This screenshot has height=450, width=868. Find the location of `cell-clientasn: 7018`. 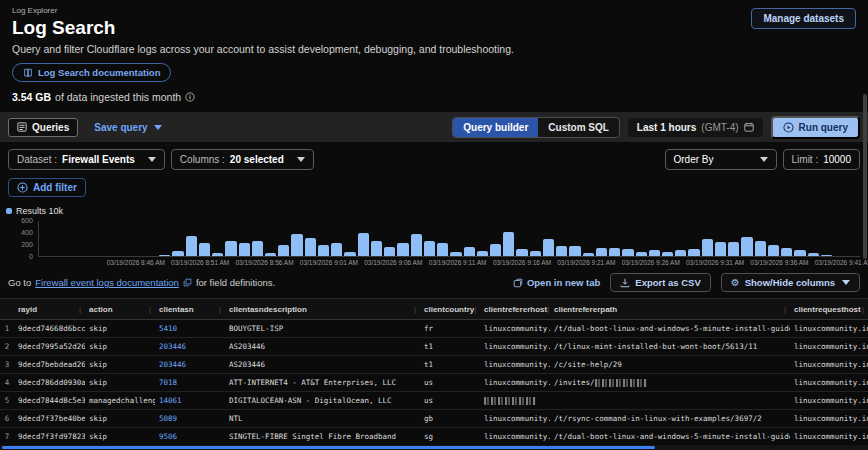

cell-clientasn: 7018 is located at coordinates (190, 382).